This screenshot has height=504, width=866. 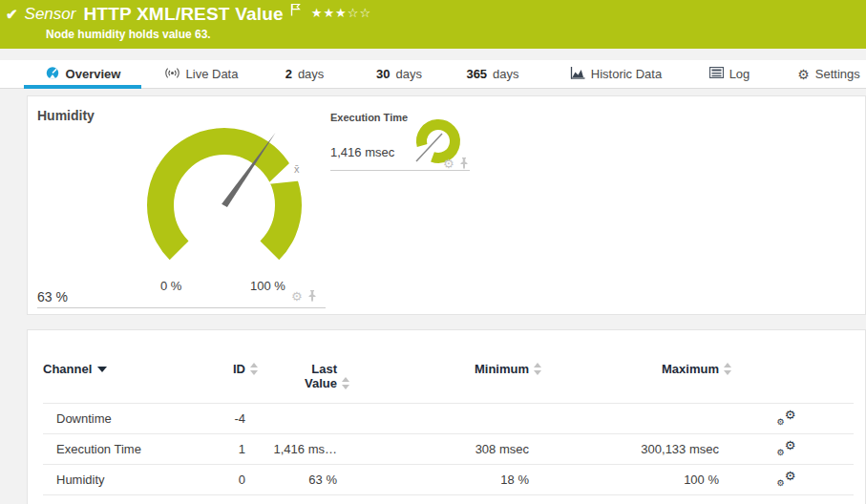 What do you see at coordinates (433, 450) in the screenshot?
I see `channel-minimum-cell: 308 msec` at bounding box center [433, 450].